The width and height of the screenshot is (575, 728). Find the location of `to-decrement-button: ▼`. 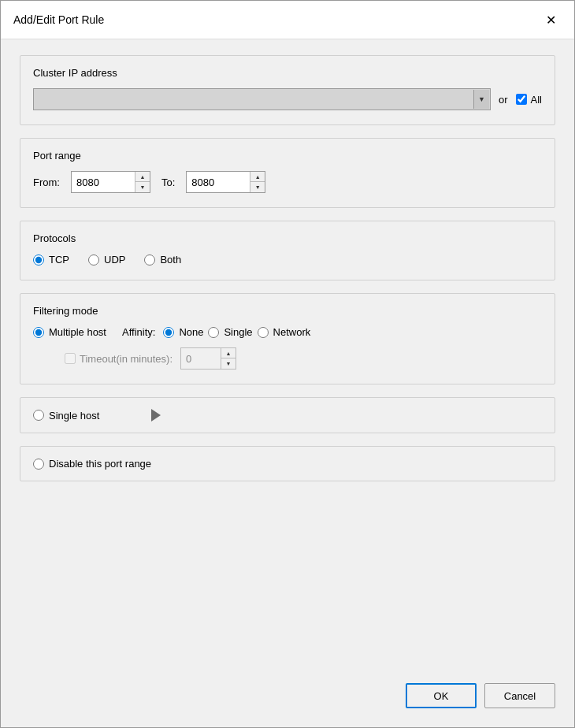

to-decrement-button: ▼ is located at coordinates (258, 188).